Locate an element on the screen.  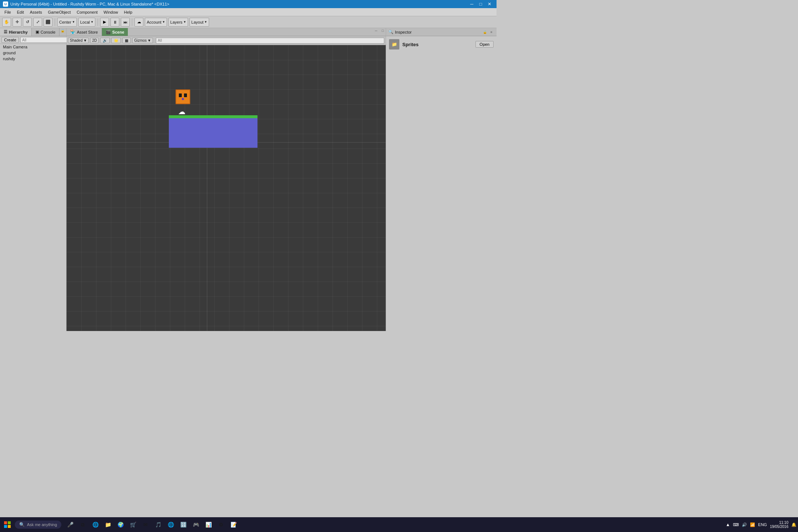
pivot-center-arrow: ▼ is located at coordinates (74, 22).